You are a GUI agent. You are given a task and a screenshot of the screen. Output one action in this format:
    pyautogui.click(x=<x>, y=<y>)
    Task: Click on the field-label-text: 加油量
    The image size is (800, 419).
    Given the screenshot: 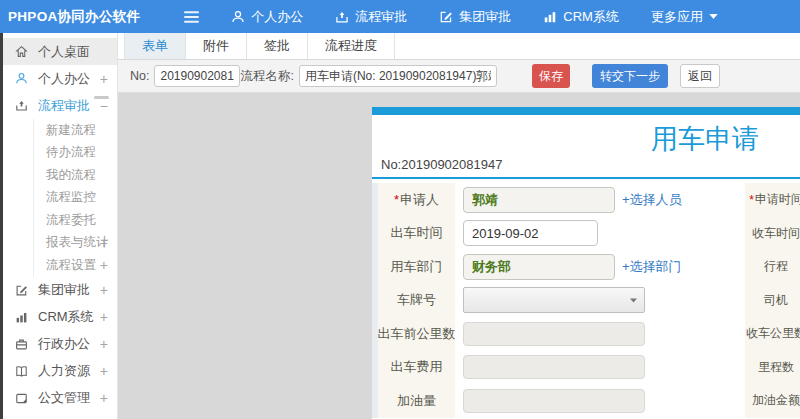 What is the action you would take?
    pyautogui.click(x=416, y=401)
    